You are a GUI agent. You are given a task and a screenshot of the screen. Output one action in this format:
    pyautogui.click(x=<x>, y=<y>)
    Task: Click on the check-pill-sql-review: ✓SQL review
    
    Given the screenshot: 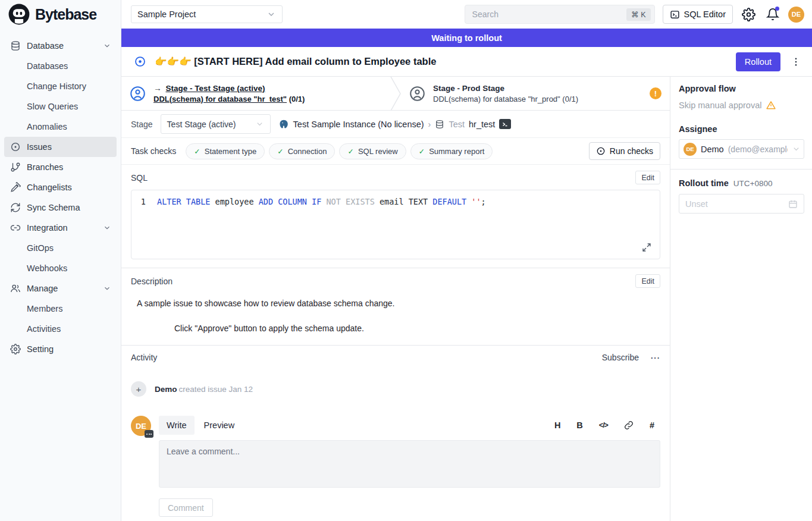 What is the action you would take?
    pyautogui.click(x=372, y=151)
    